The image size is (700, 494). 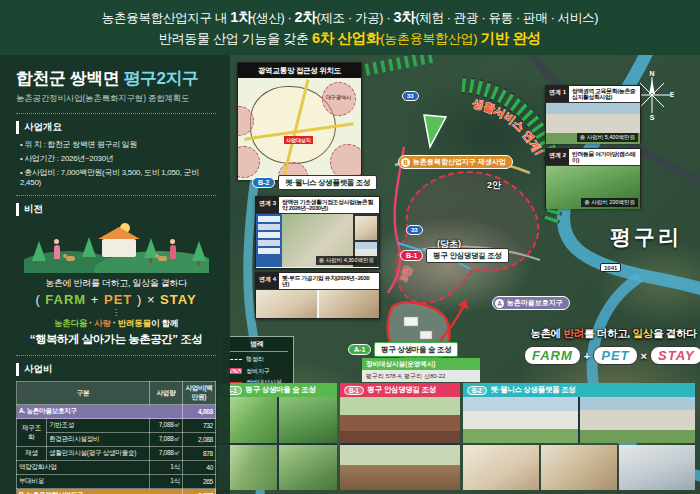 What do you see at coordinates (95, 300) in the screenshot?
I see `plus-word: +` at bounding box center [95, 300].